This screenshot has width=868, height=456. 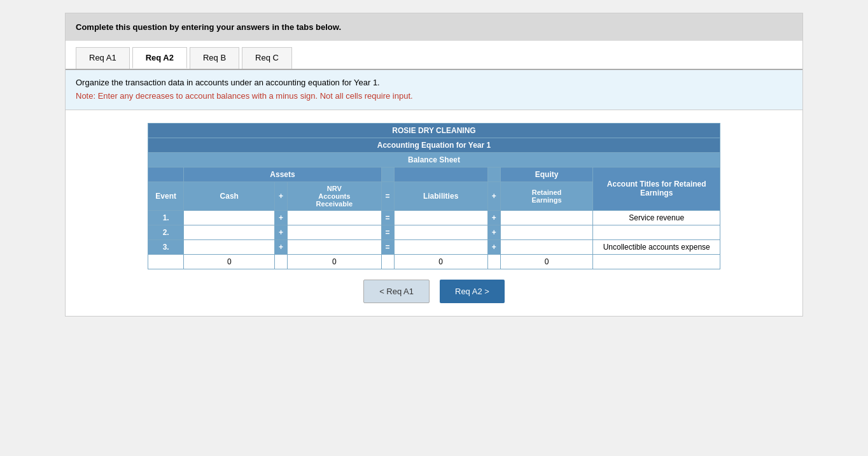 I want to click on cash-header: Cash, so click(x=229, y=196).